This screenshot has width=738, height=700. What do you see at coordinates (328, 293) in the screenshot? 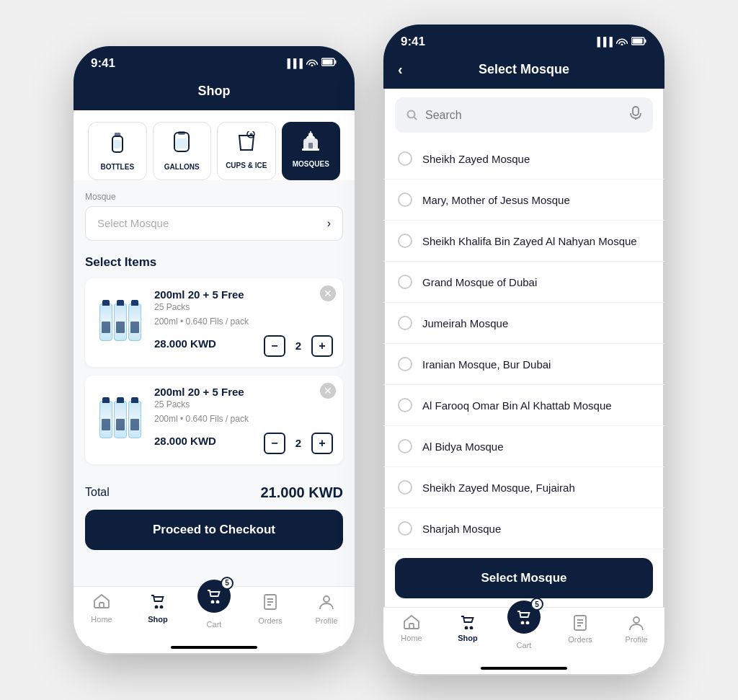
I see `remove-btn-1: ✕` at bounding box center [328, 293].